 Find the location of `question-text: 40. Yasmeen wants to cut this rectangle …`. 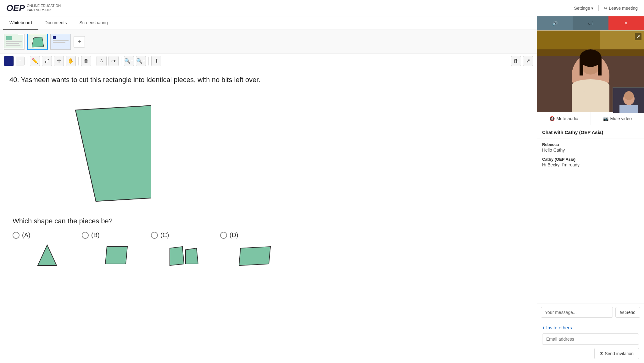

question-text: 40. Yasmeen wants to cut this rectangle … is located at coordinates (269, 80).